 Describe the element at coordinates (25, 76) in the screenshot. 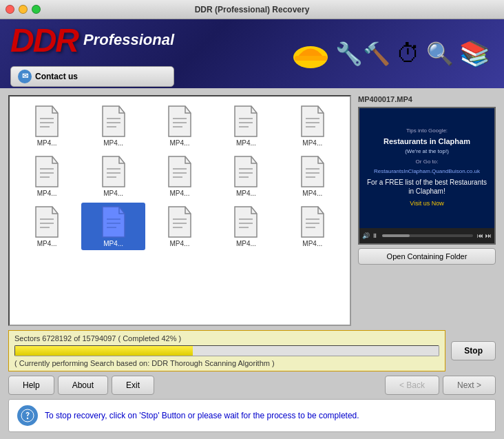

I see `contact-icon: ✉` at that location.